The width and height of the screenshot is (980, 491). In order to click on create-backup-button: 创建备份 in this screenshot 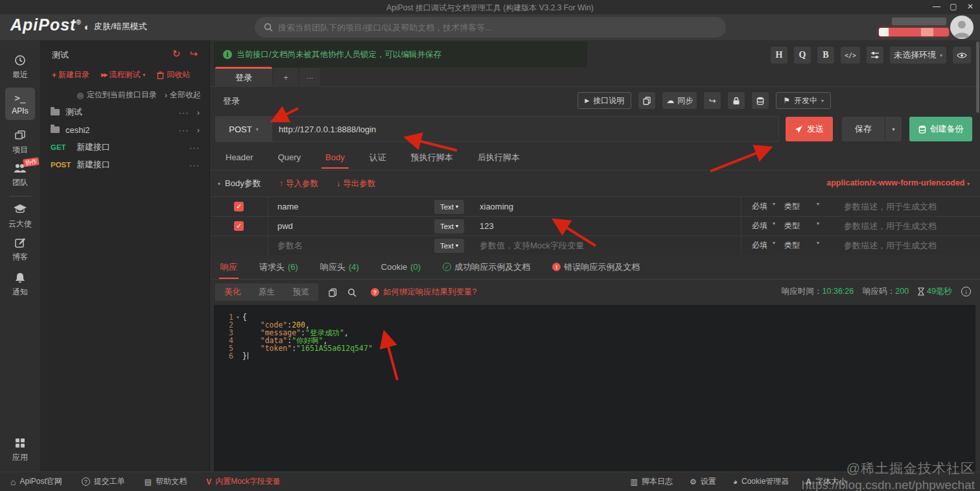, I will do `click(941, 129)`.